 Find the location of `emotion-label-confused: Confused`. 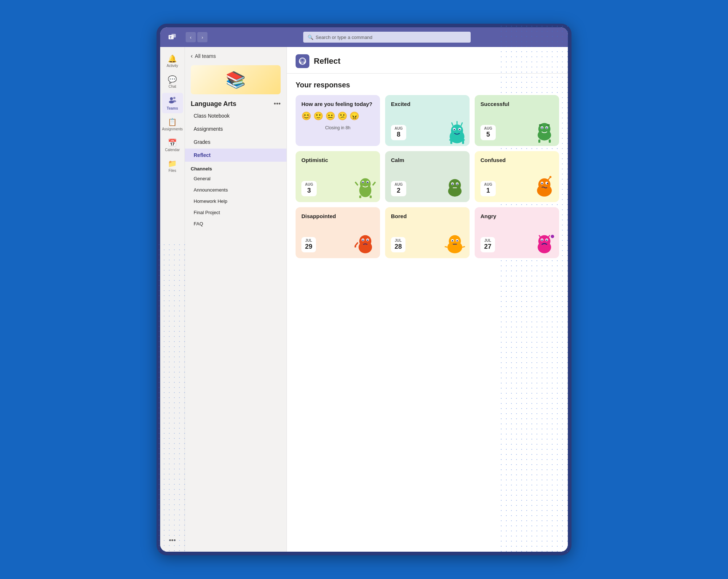

emotion-label-confused: Confused is located at coordinates (493, 160).